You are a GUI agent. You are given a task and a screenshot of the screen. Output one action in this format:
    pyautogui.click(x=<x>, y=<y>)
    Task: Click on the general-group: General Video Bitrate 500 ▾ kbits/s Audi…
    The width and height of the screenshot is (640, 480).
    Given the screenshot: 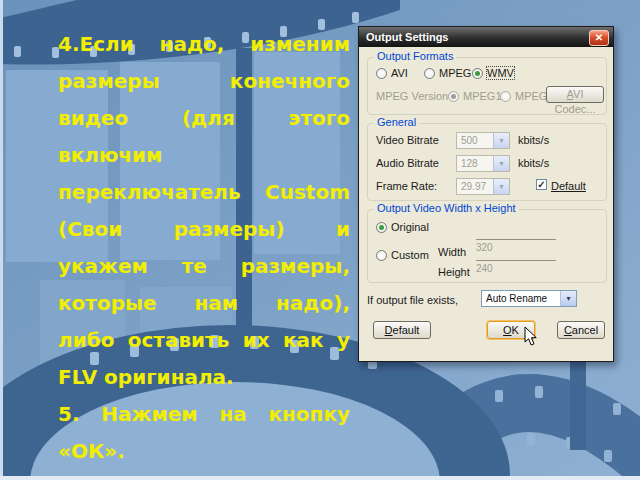 What is the action you would take?
    pyautogui.click(x=487, y=162)
    